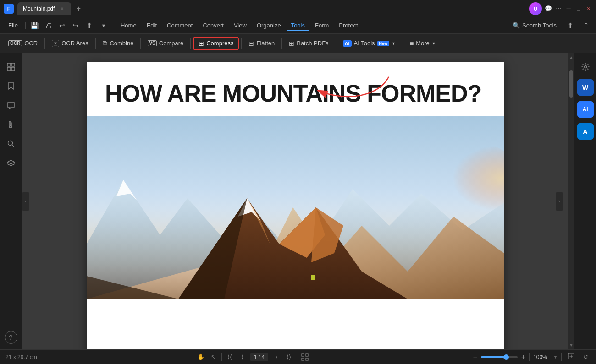 This screenshot has width=596, height=364. What do you see at coordinates (62, 9) in the screenshot?
I see `tab-close-button: ×` at bounding box center [62, 9].